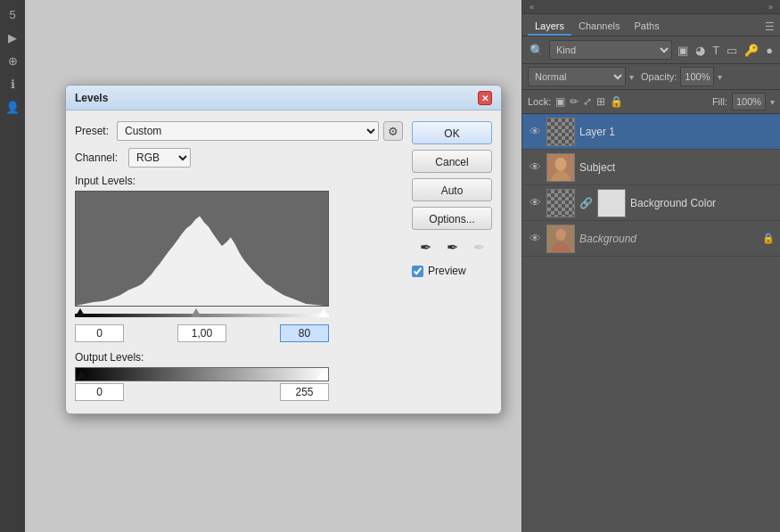 The height and width of the screenshot is (532, 780). What do you see at coordinates (611, 50) in the screenshot?
I see `kind-select: Kind` at bounding box center [611, 50].